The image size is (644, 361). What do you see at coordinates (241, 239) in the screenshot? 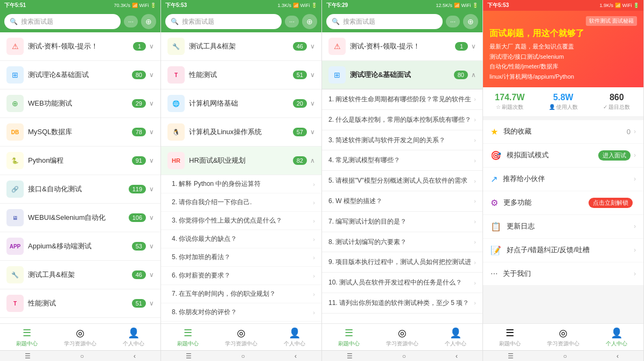
I see `p2-sub-3: 4. 你说你最大的缺点？ ›` at bounding box center [241, 239].